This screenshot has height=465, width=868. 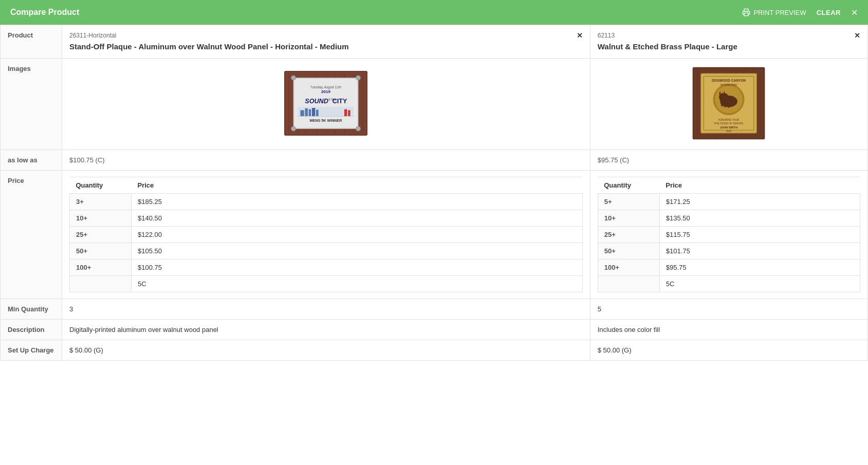 I want to click on svg-text: Tuesday, August 11th, so click(x=326, y=87).